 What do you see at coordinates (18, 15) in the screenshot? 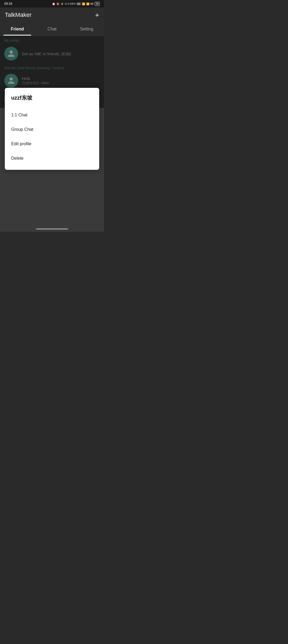
I see `app-title: TalkMaker` at bounding box center [18, 15].